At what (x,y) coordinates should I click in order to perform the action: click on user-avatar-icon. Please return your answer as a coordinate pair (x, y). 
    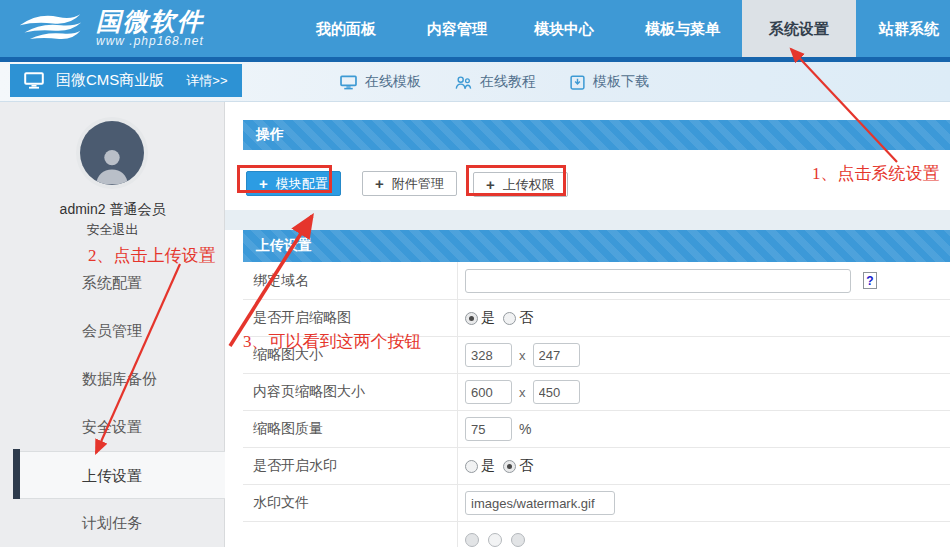
    Looking at the image, I should click on (112, 164).